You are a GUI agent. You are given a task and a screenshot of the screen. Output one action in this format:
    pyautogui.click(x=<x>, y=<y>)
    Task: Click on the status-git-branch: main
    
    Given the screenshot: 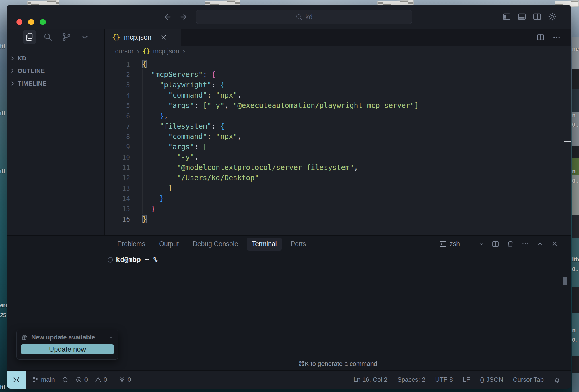 What is the action you would take?
    pyautogui.click(x=44, y=380)
    